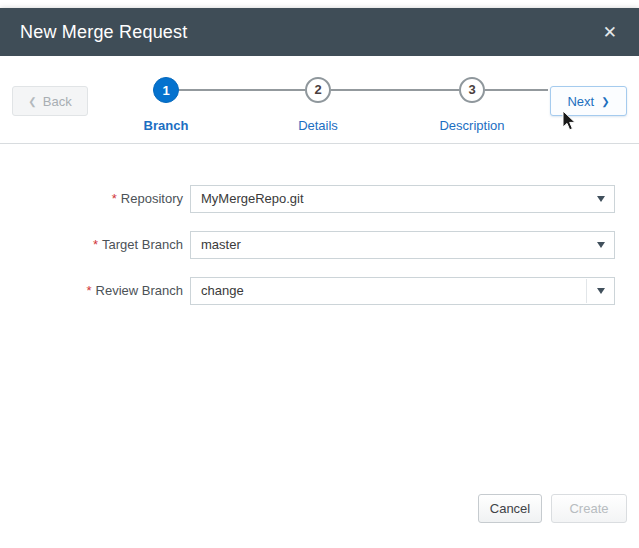 The image size is (639, 548). I want to click on target-branch-value: master, so click(221, 245).